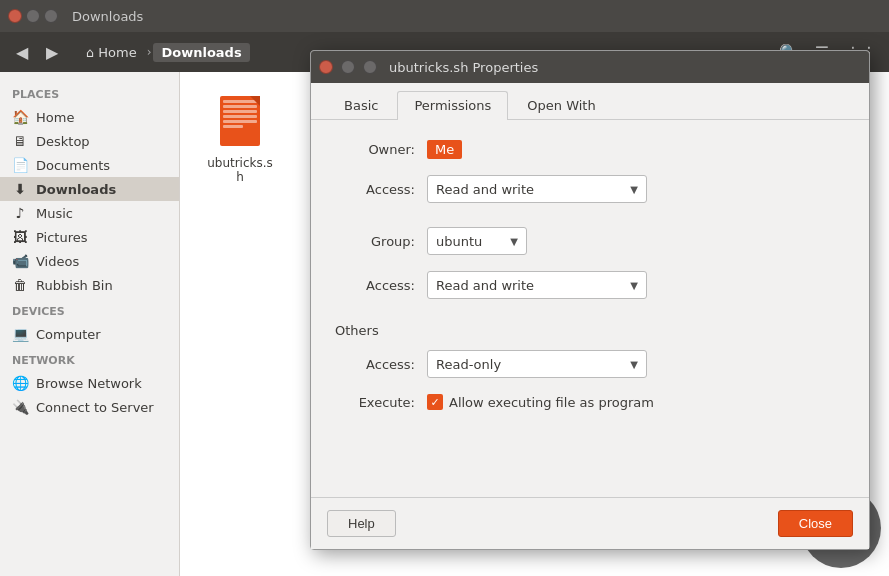  I want to click on tab-basic: Basic, so click(361, 105).